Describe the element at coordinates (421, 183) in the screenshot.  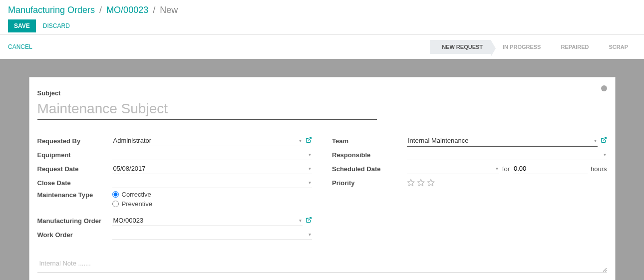
I see `priority-stars` at that location.